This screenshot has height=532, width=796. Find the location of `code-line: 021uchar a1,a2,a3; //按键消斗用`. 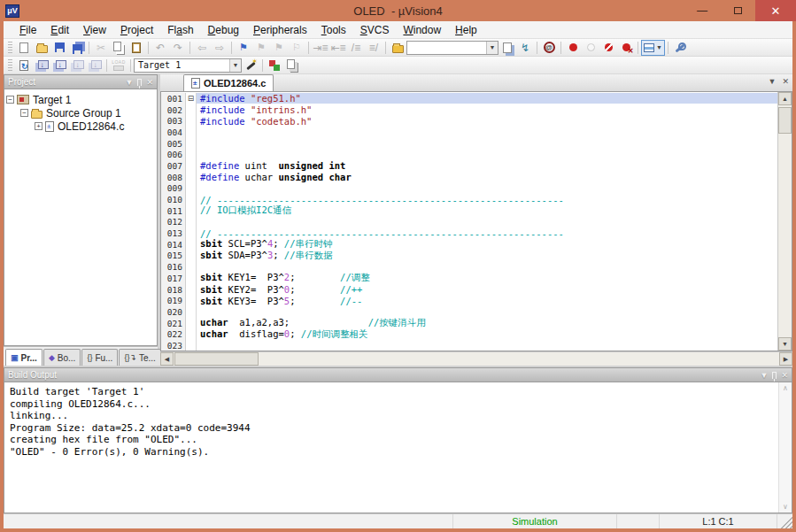

code-line: 021uchar a1,a2,a3; //按键消斗用 is located at coordinates (469, 324).